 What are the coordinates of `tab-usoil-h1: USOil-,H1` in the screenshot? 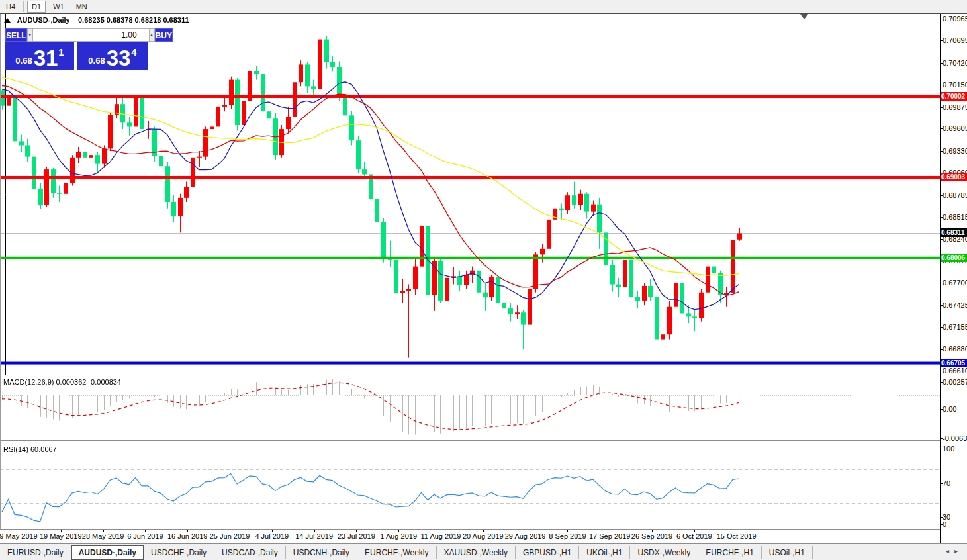 It's located at (788, 553).